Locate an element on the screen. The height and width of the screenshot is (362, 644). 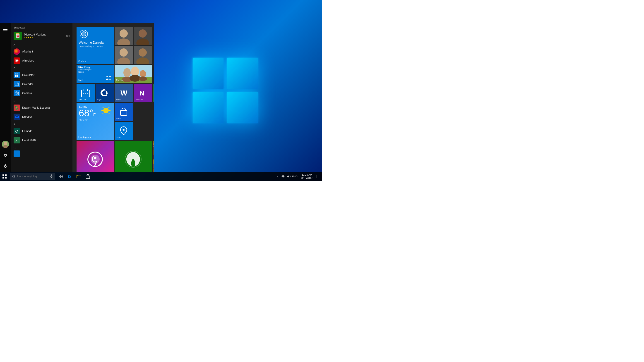
sidebar-item-allrecipes: Allrecipes is located at coordinates (42, 61).